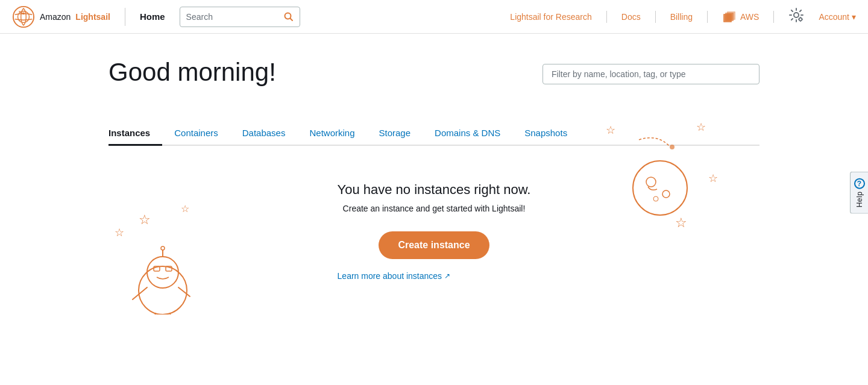 The image size is (868, 385). Describe the element at coordinates (240, 17) in the screenshot. I see `search-box` at that location.